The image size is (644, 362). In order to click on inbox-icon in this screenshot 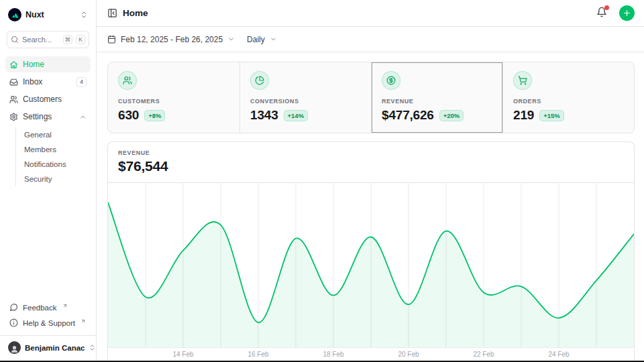, I will do `click(13, 82)`.